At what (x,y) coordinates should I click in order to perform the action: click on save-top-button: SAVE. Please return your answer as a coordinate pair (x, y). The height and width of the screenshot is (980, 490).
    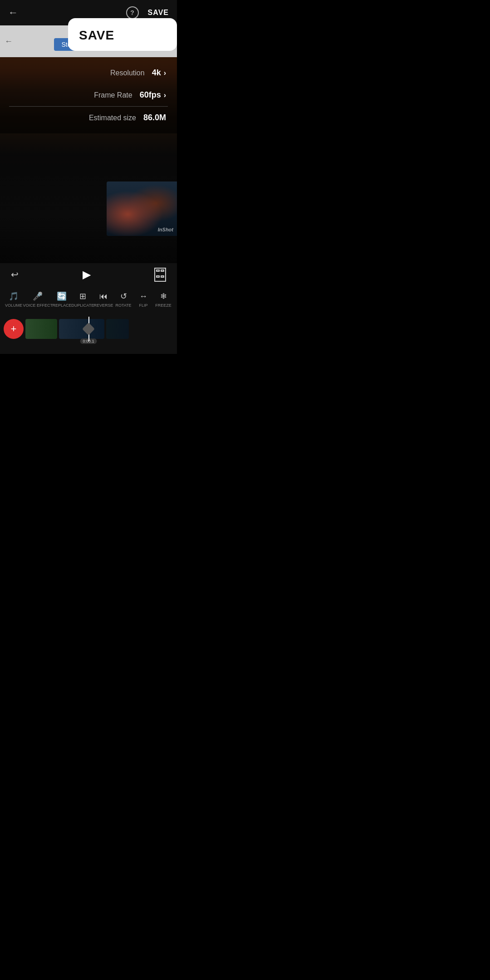
    Looking at the image, I should click on (158, 13).